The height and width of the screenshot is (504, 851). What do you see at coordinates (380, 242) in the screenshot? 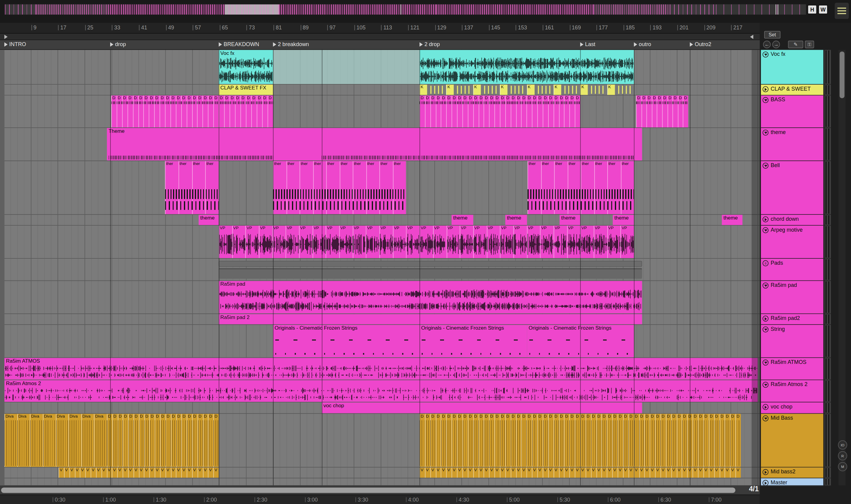
I see `track-lane-arpeg-motive: VPVPVPVPVPVPVPVPVPVPVPVPVPVPVPVPVPVPVPVP…` at bounding box center [380, 242].